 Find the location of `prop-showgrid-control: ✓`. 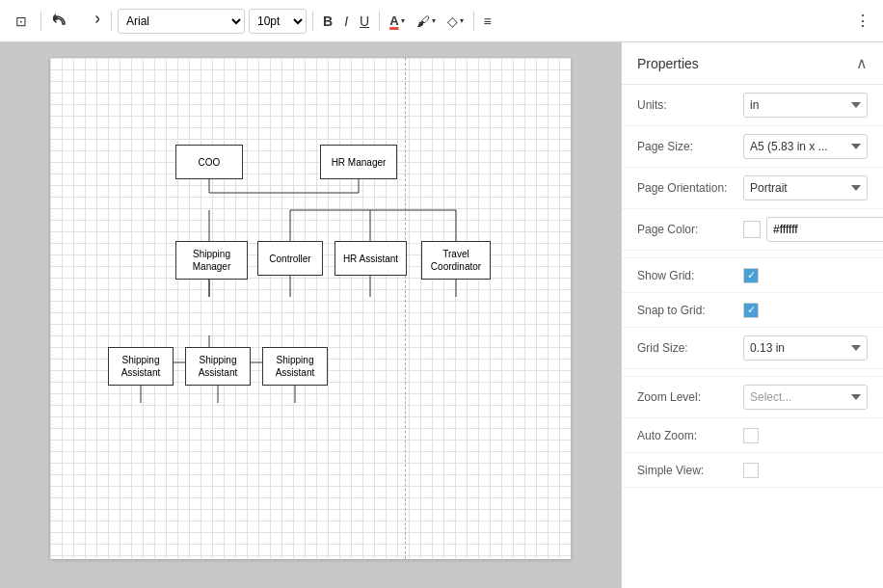

prop-showgrid-control: ✓ is located at coordinates (806, 276).